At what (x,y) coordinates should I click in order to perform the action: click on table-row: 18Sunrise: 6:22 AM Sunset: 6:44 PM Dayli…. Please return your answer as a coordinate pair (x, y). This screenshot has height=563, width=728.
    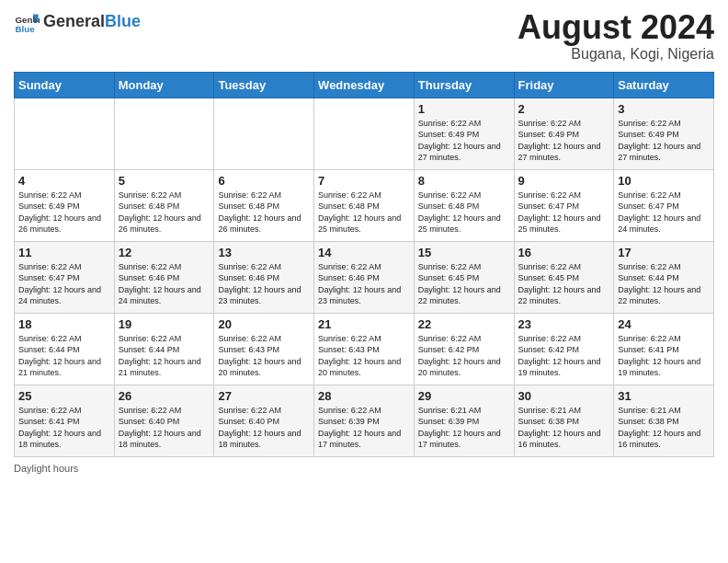
    Looking at the image, I should click on (64, 349).